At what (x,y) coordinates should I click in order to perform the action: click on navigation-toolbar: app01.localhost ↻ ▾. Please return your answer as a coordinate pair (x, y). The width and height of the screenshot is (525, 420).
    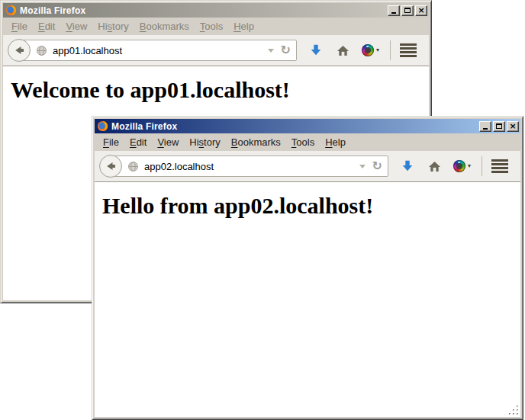
    Looking at the image, I should click on (216, 50).